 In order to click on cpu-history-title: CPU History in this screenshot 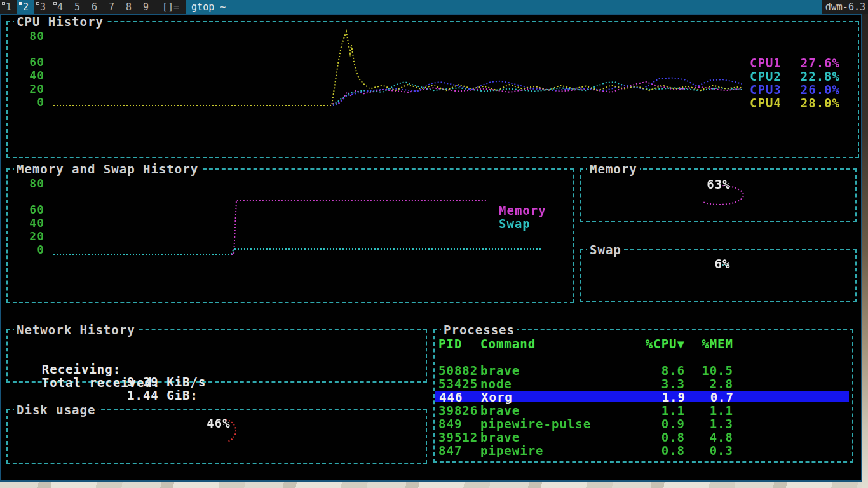, I will do `click(60, 22)`.